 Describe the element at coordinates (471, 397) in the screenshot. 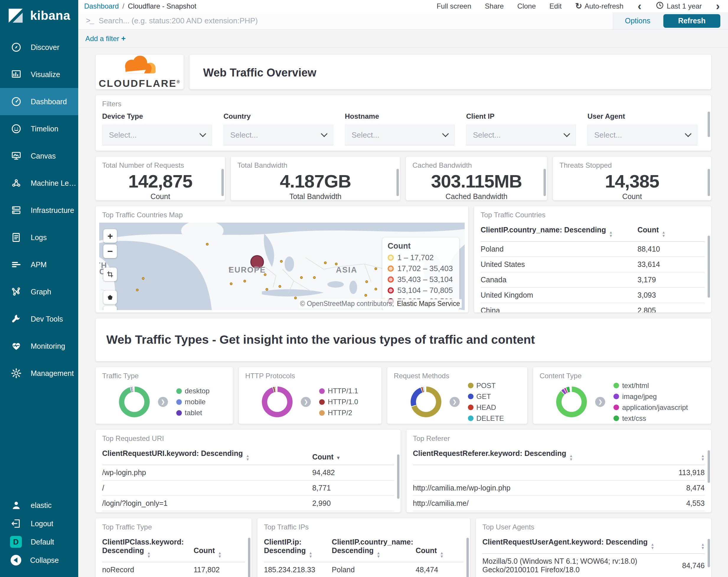

I see `legend-color-dot` at that location.